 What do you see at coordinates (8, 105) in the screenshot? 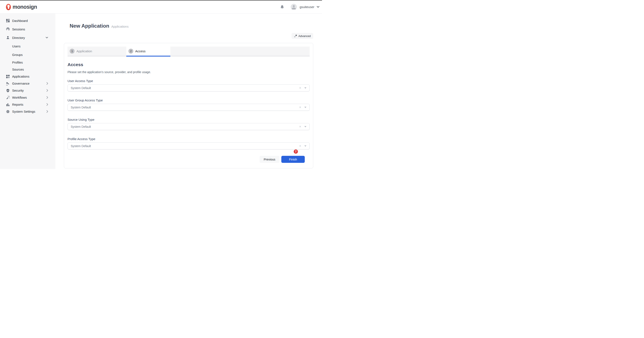
I see `bar-chart-icon` at bounding box center [8, 105].